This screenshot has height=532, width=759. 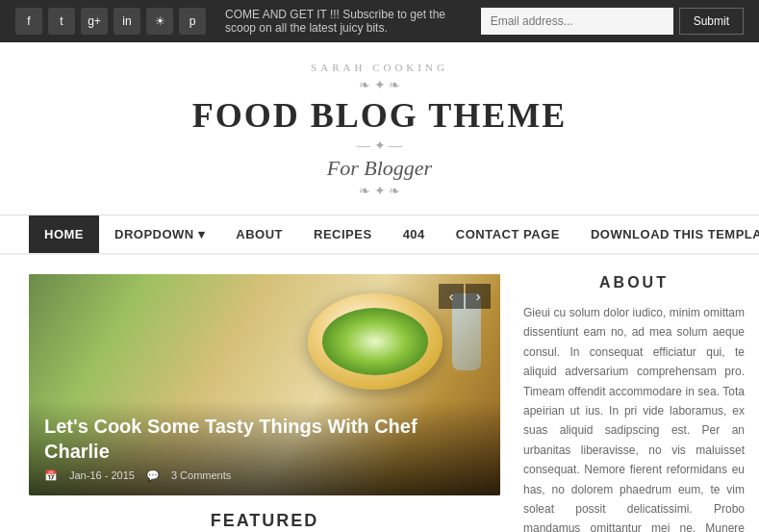 I want to click on about-section: ABOUT Gieui cu solum dolor iudico, minim…, so click(x=634, y=403).